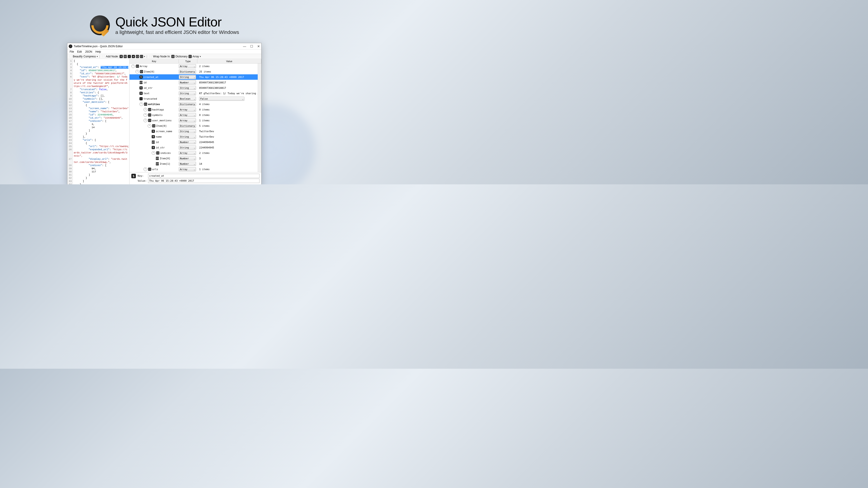 The width and height of the screenshot is (868, 488). Describe the element at coordinates (195, 118) in the screenshot. I see `tree-body: ⌃[]ArrayArray2 items⌃{}Item[0]Dictionary…` at that location.